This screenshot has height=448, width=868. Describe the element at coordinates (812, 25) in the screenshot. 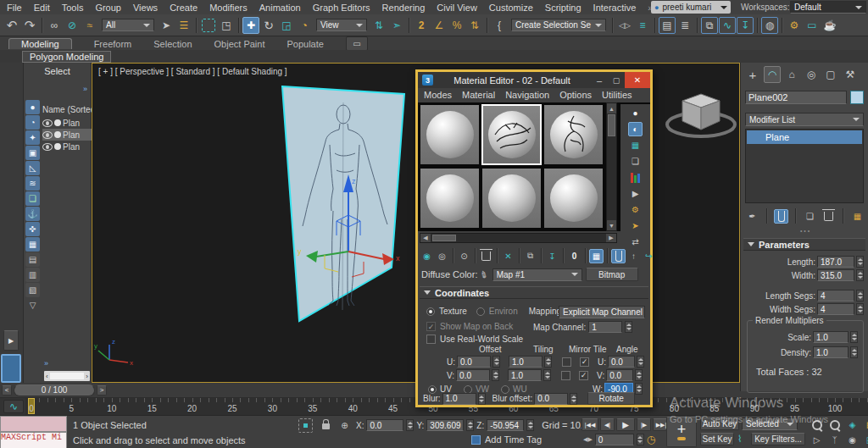

I see `rendered-frame-window-icon: ▭` at that location.